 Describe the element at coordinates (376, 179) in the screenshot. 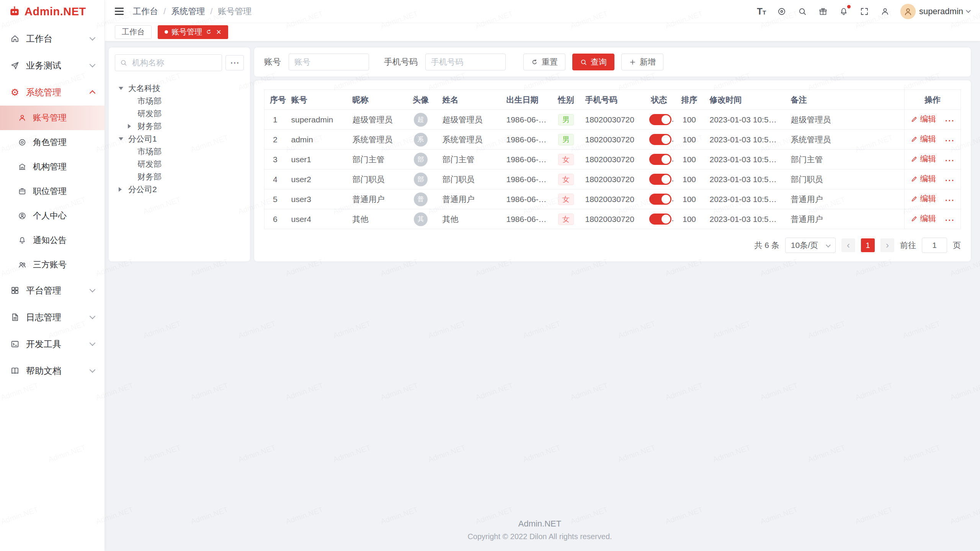

I see `cell-nickname: 部门职员` at that location.